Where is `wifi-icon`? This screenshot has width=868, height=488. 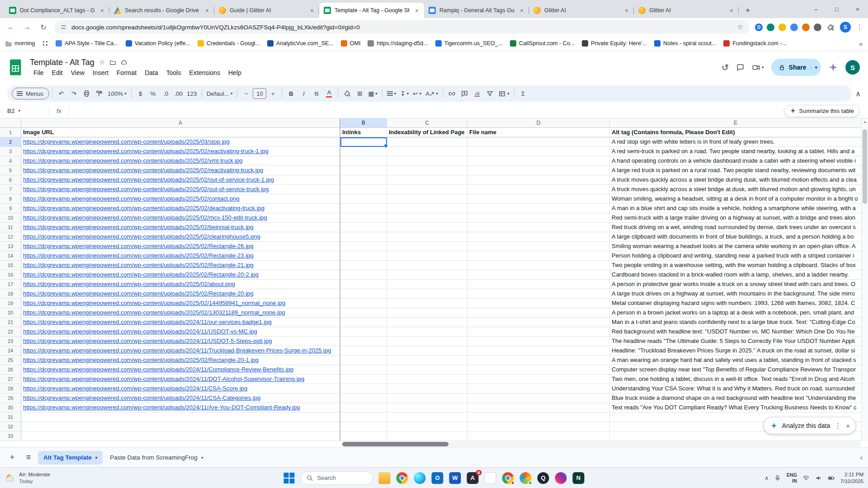 wifi-icon is located at coordinates (806, 478).